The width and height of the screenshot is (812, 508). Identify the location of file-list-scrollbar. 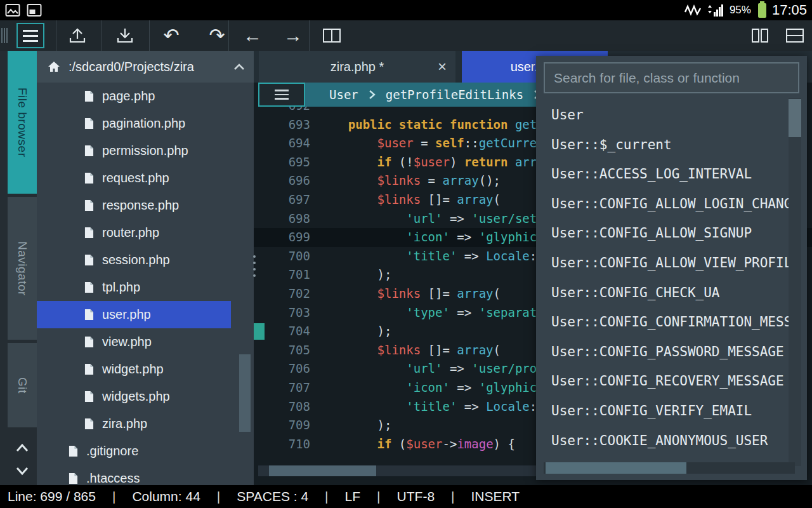
(245, 393).